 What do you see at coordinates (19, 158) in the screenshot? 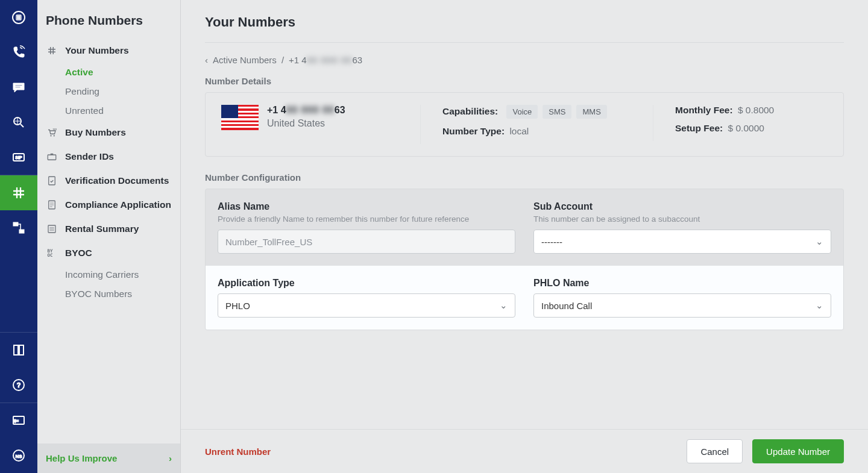
I see `svg-text: SIP` at bounding box center [19, 158].